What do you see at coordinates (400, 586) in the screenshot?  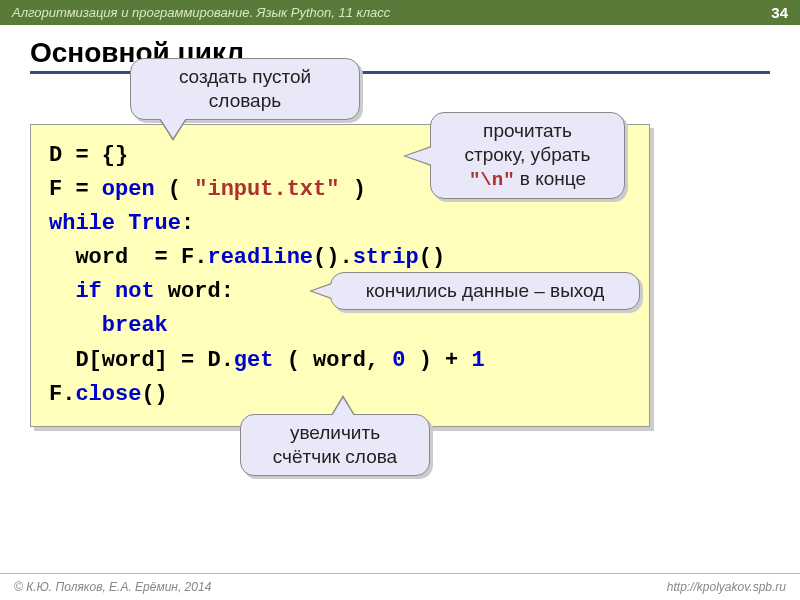 I see `slide-footer: © К.Ю. Поляков, Е.А. Ерёмин, 2014 http:/…` at bounding box center [400, 586].